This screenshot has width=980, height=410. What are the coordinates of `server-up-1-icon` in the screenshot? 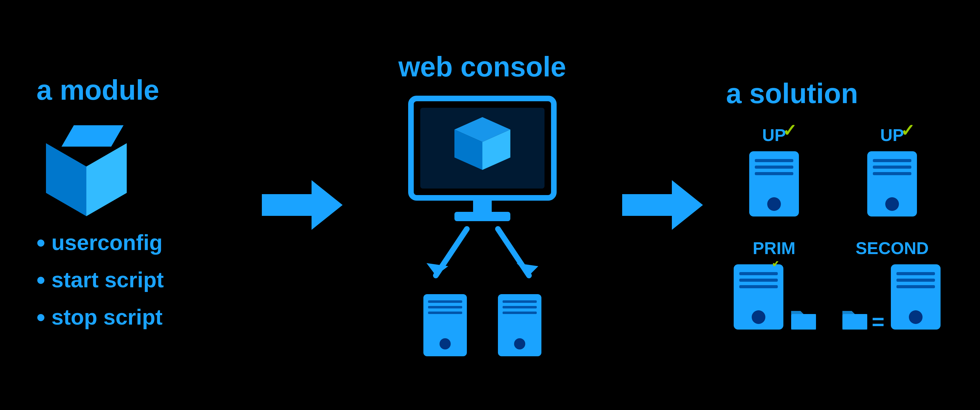 It's located at (774, 184).